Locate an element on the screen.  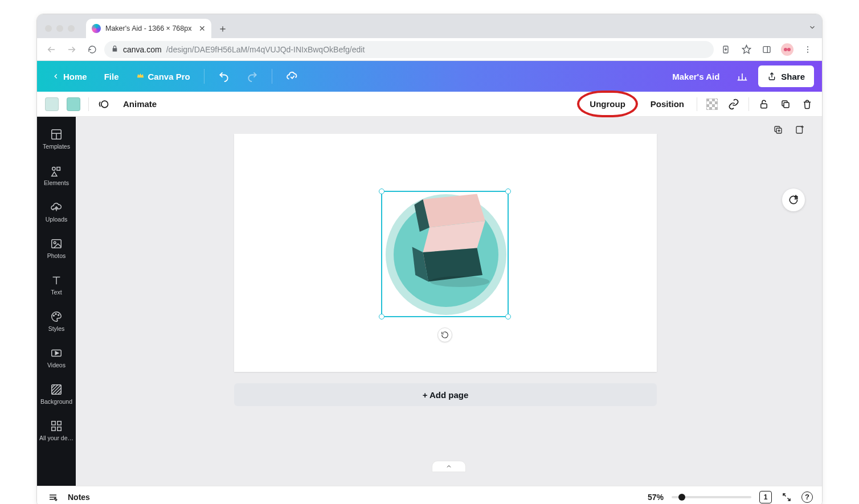
selection-handle-tl is located at coordinates (382, 191).